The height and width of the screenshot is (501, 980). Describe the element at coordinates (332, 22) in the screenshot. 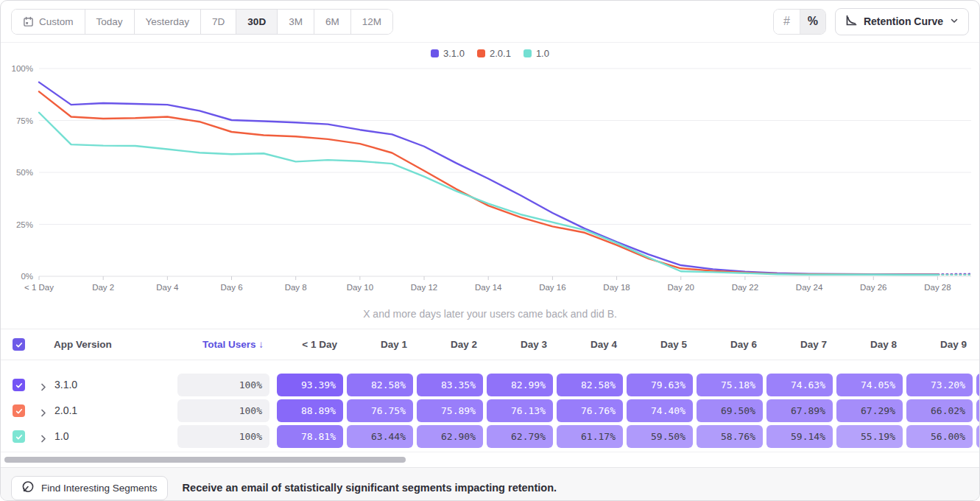

I see `date-preset-6m: 6M` at that location.